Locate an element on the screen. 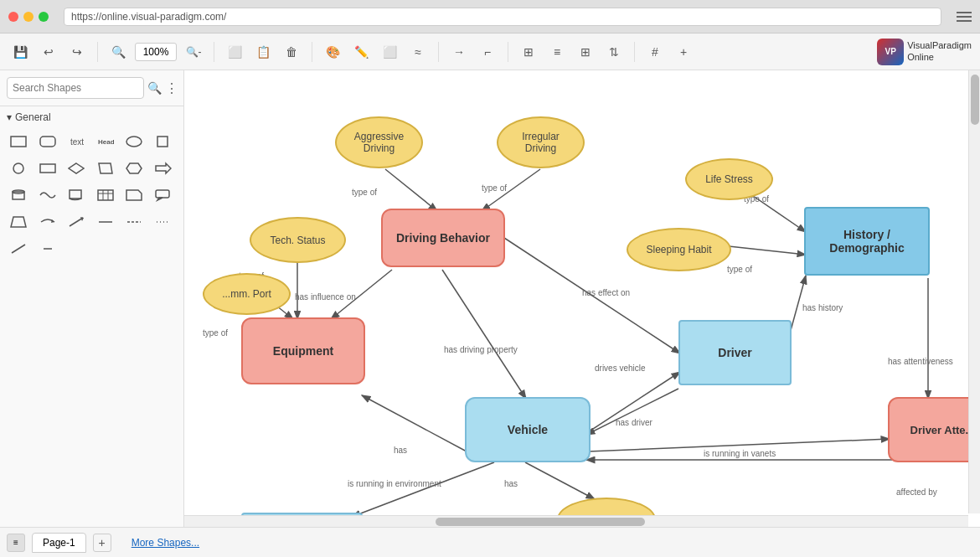  shape-dashed-line is located at coordinates (134, 222).